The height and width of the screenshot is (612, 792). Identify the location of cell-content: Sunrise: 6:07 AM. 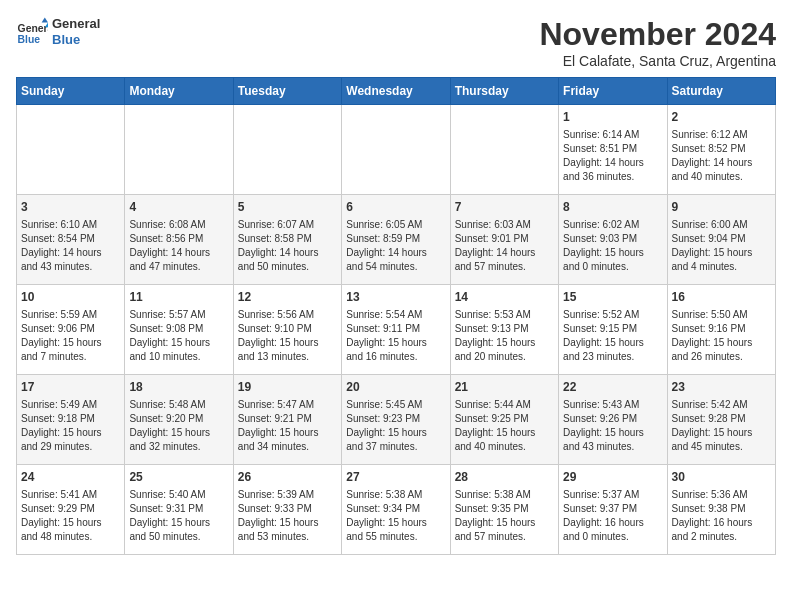
(288, 225).